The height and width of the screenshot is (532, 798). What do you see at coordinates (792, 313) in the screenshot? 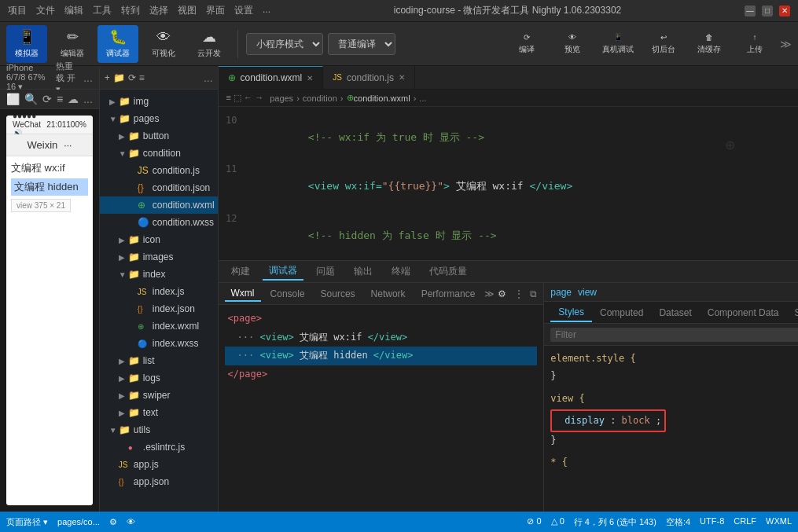
I see `style-tab-scope: Scope Data` at bounding box center [792, 313].